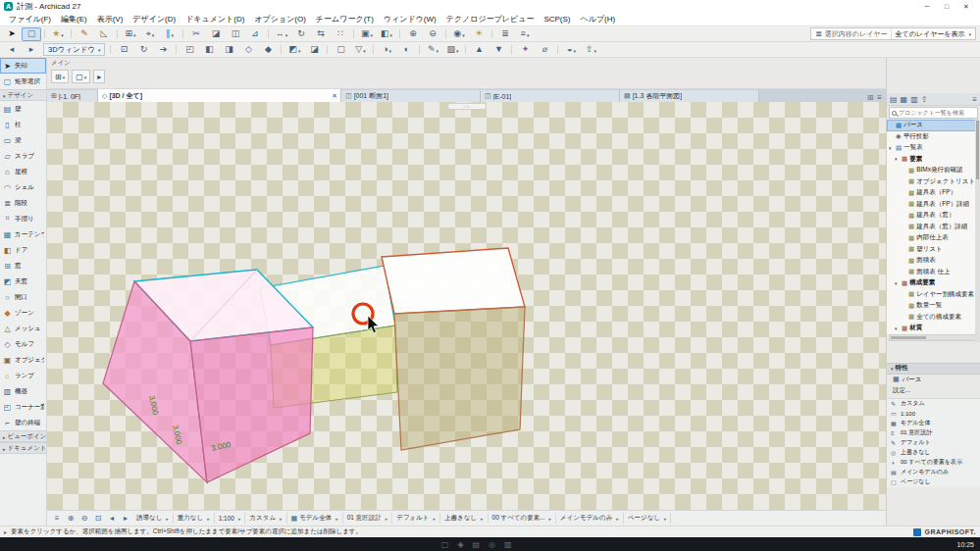 The width and height of the screenshot is (980, 551). Describe the element at coordinates (251, 405) in the screenshot. I see `left-box-front-face` at that location.